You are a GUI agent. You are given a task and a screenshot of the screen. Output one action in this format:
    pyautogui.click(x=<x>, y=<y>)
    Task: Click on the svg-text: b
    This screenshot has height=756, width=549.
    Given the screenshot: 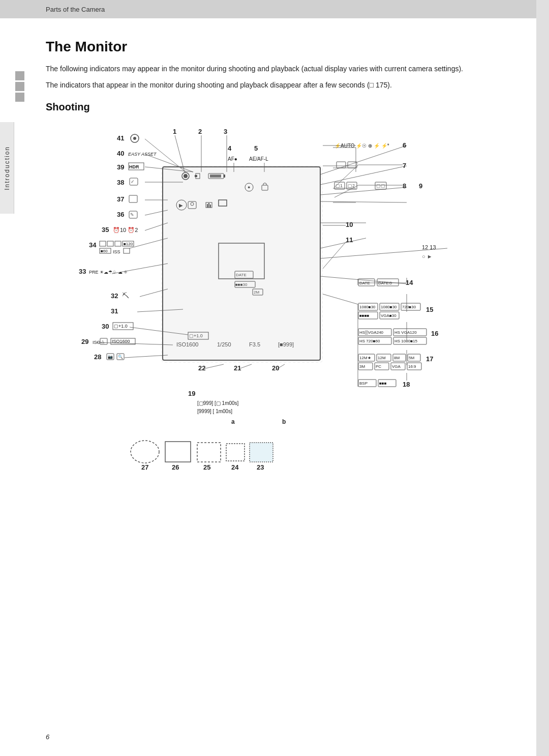 What is the action you would take?
    pyautogui.click(x=284, y=422)
    